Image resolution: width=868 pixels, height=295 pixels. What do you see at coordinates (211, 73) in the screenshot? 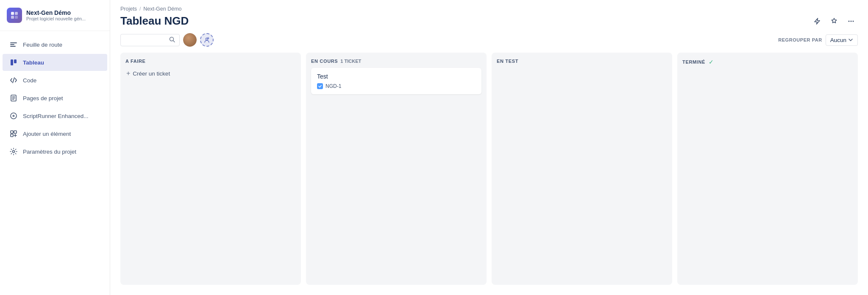
I see `create-ticket-button: + Créer un ticket` at bounding box center [211, 73].